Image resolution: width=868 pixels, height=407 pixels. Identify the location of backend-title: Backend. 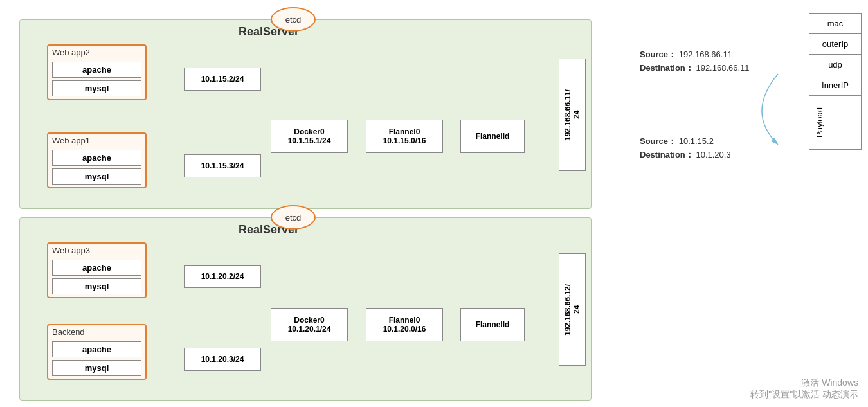
(96, 332).